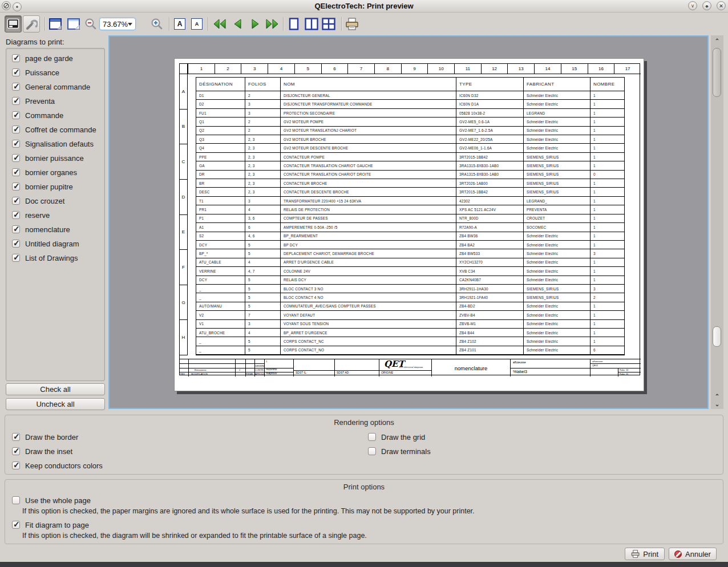  What do you see at coordinates (410, 148) in the screenshot?
I see `table-row: Q4 2, 3 GV2 MOTEUR DESCENTE BROCHE GV2-M…` at bounding box center [410, 148].